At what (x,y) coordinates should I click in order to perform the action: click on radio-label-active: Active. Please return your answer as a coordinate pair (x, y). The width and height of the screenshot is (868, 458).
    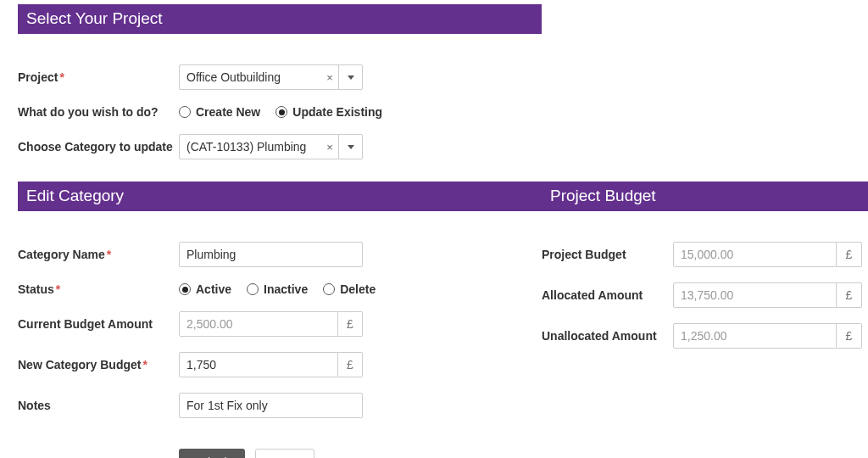
    Looking at the image, I should click on (214, 289).